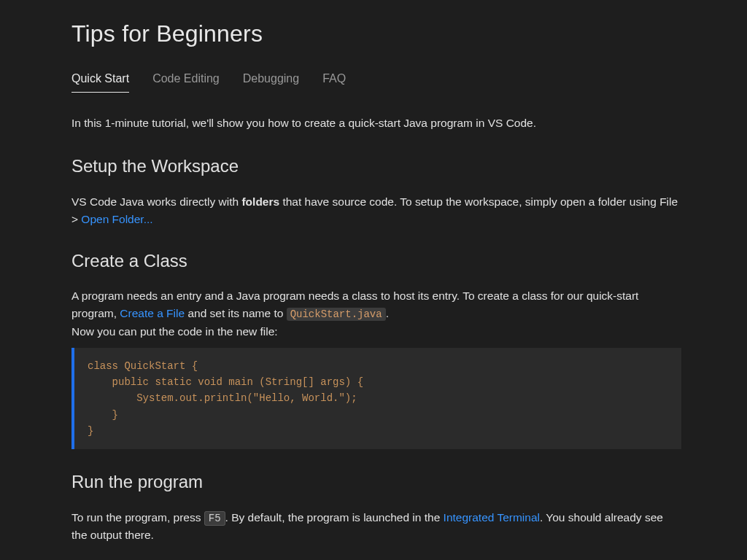 The height and width of the screenshot is (560, 747). What do you see at coordinates (334, 82) in the screenshot?
I see `tab-faq: FAQ` at bounding box center [334, 82].